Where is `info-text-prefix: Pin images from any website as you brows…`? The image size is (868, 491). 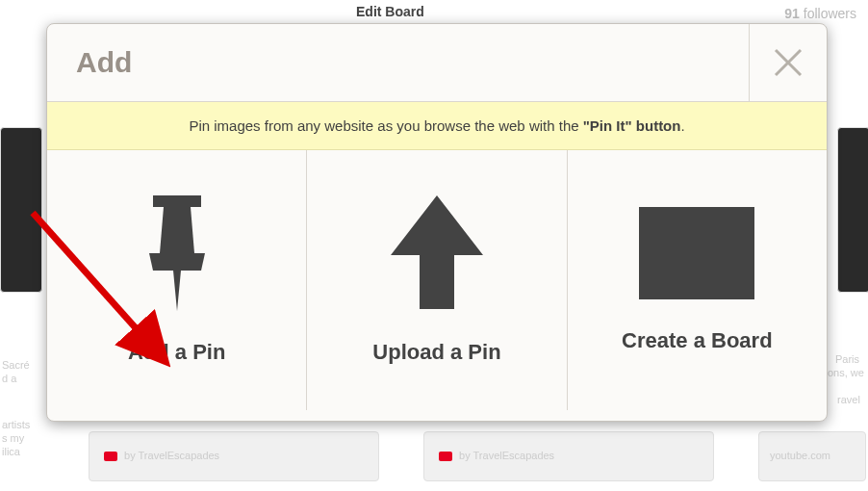 info-text-prefix: Pin images from any website as you brows… is located at coordinates (385, 125).